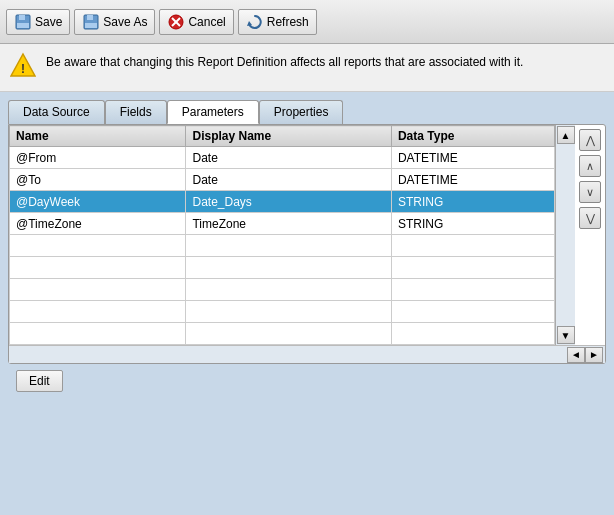 The width and height of the screenshot is (614, 515). What do you see at coordinates (255, 22) in the screenshot?
I see `refresh-icon` at bounding box center [255, 22].